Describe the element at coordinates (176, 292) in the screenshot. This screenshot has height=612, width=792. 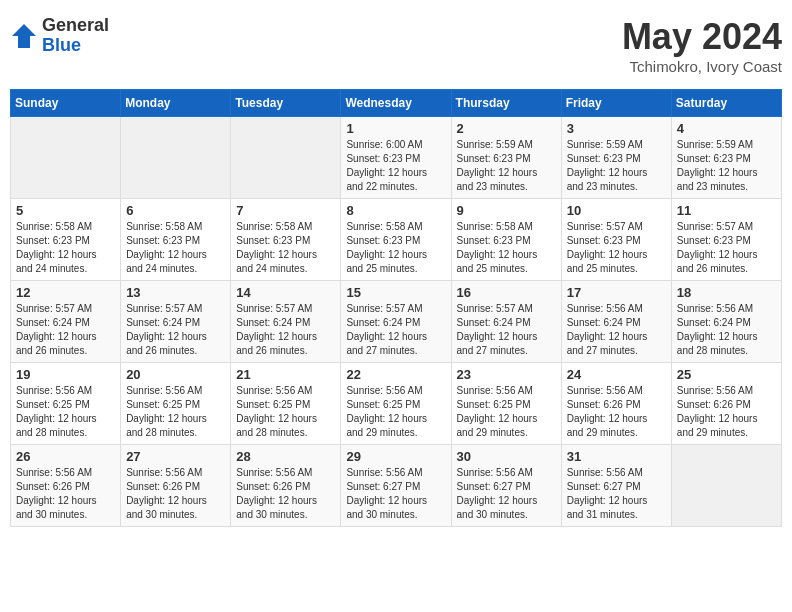
I see `day-number: 13` at that location.